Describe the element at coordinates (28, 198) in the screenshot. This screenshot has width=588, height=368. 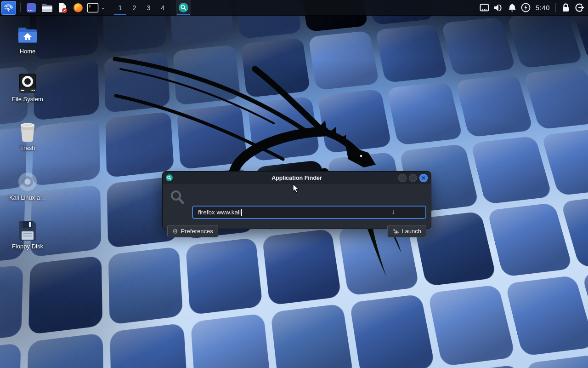
I see `desktop-icon-label: Kali Linux a…` at that location.